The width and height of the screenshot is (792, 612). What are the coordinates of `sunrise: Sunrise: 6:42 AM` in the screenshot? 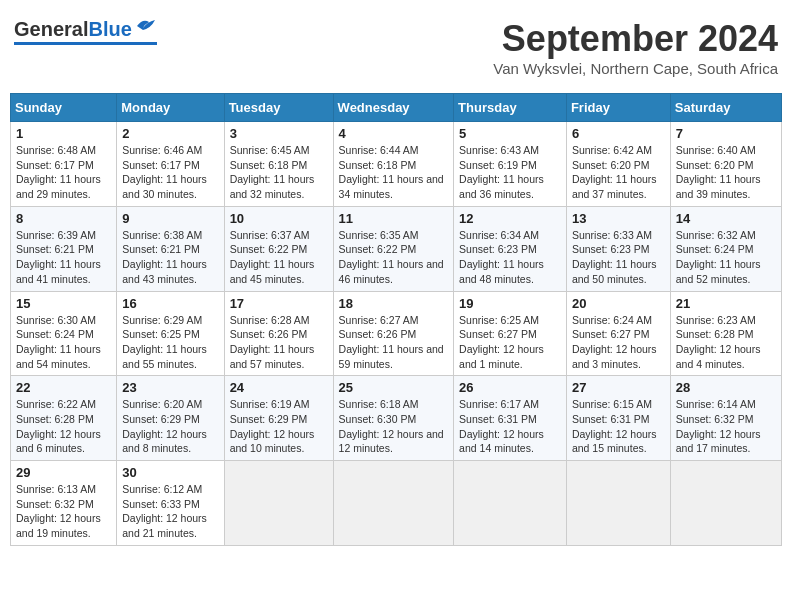 It's located at (612, 150).